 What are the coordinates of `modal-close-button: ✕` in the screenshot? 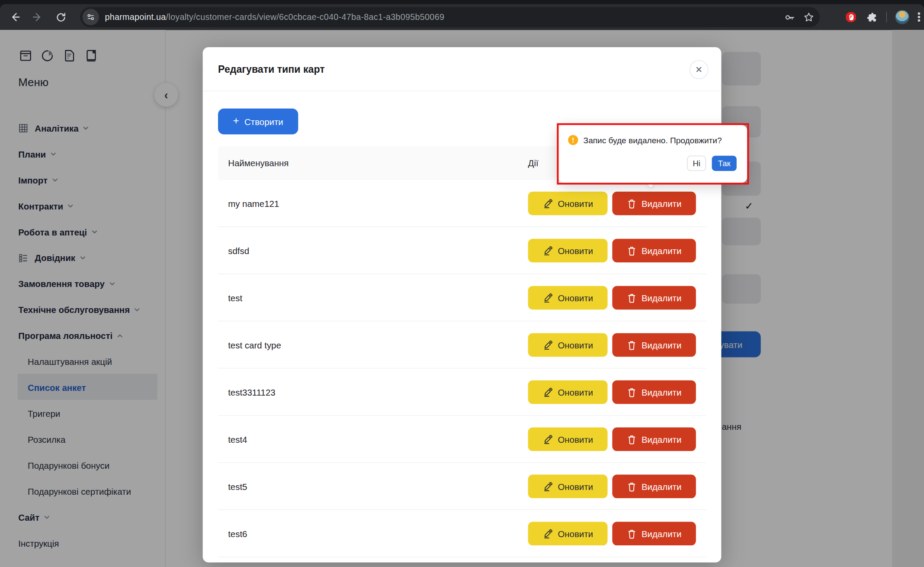 It's located at (699, 70).